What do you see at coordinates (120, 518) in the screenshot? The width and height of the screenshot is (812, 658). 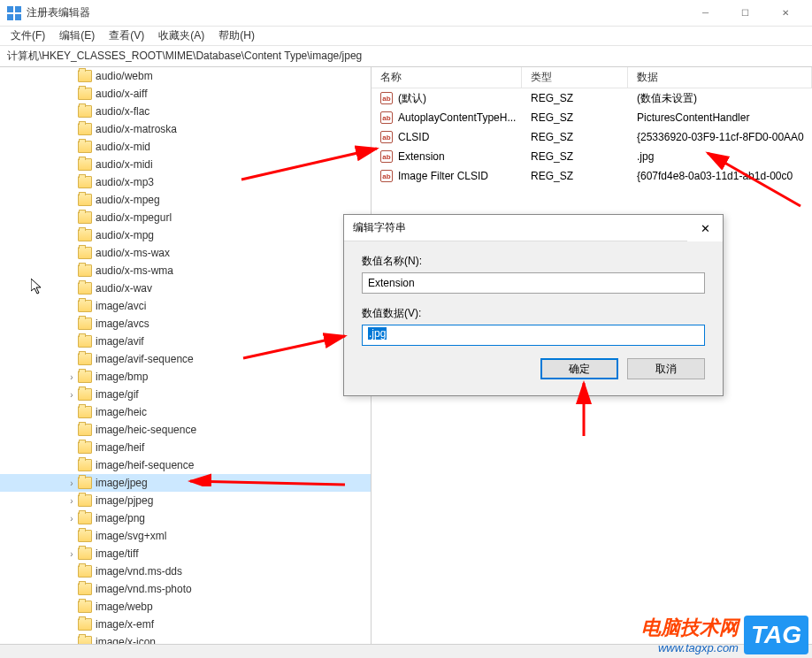 I see `tree-item-label: image/png` at bounding box center [120, 518].